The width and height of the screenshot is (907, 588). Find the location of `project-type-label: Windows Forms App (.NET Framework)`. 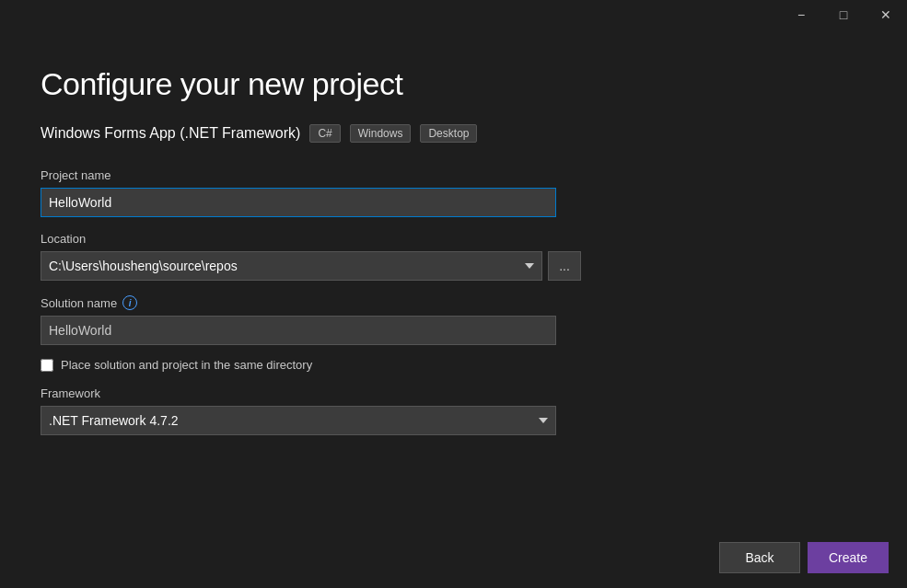

project-type-label: Windows Forms App (.NET Framework) is located at coordinates (170, 133).